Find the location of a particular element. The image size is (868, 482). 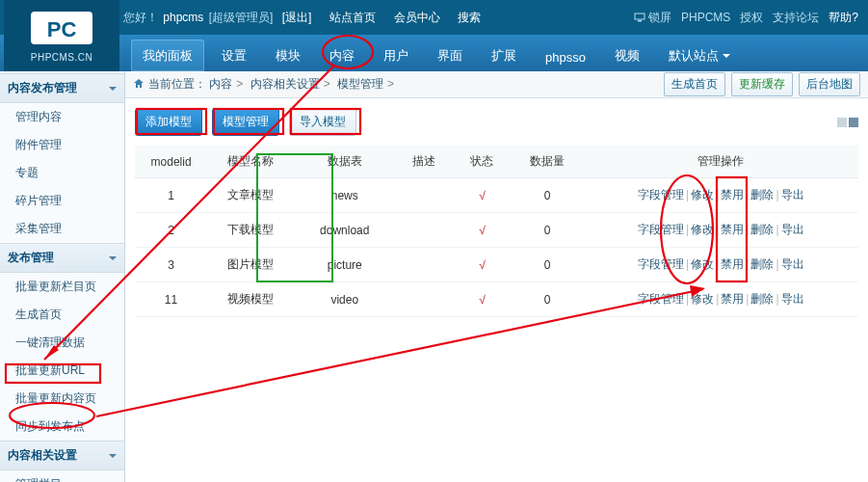

btn-import-model: 导入模型 is located at coordinates (323, 121).